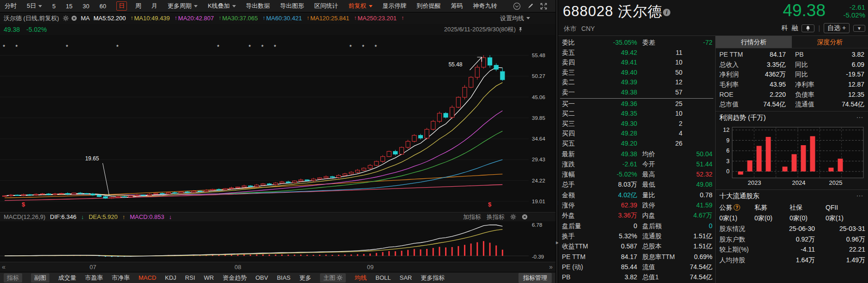  Describe the element at coordinates (637, 104) in the screenshot. I see `bid-row: 买一49.3625` at that location.